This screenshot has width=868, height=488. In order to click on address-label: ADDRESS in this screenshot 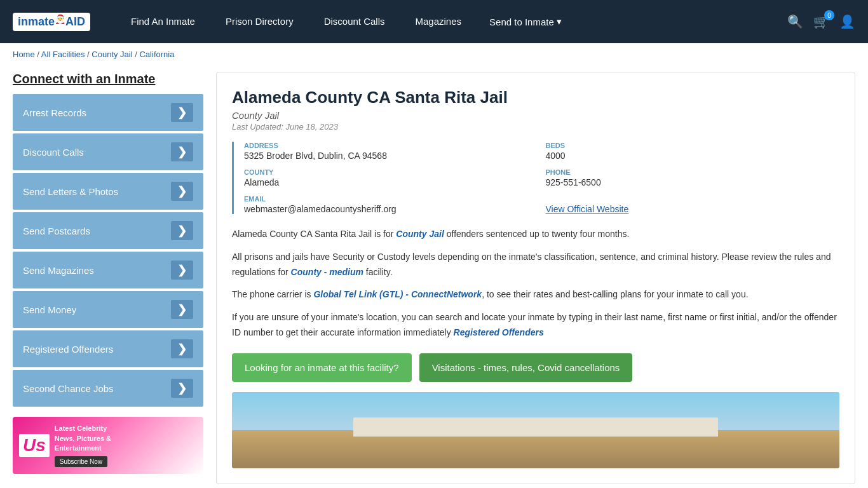, I will do `click(391, 146)`.